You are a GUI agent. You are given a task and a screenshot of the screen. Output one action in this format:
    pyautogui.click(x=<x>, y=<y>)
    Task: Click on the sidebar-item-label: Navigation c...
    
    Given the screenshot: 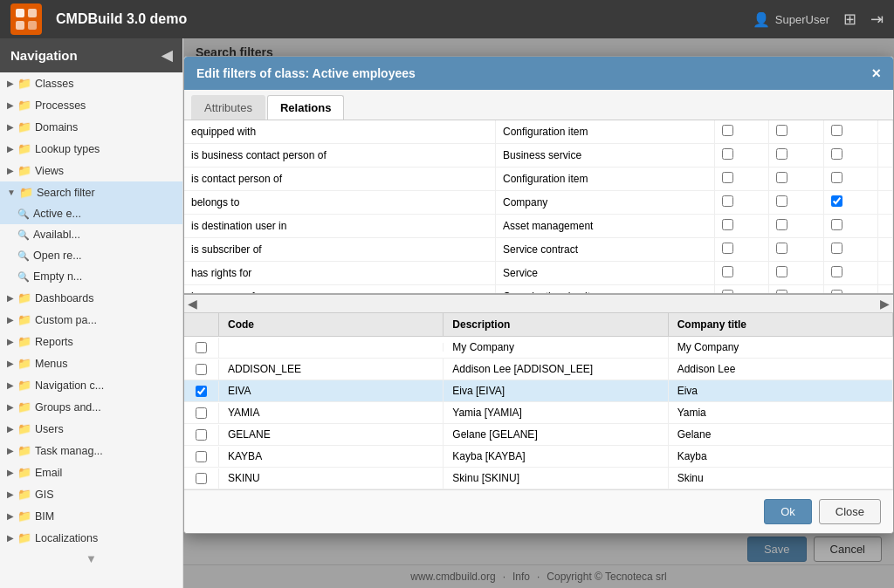 What is the action you would take?
    pyautogui.click(x=105, y=386)
    